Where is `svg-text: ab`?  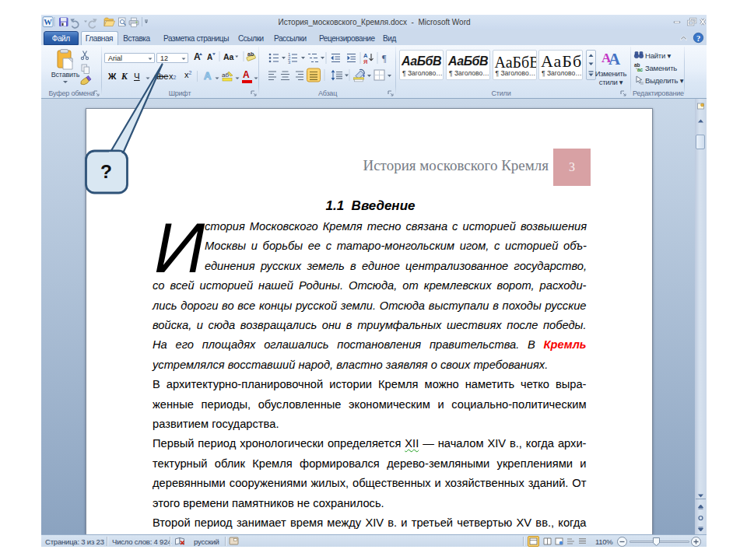 svg-text: ab is located at coordinates (251, 54).